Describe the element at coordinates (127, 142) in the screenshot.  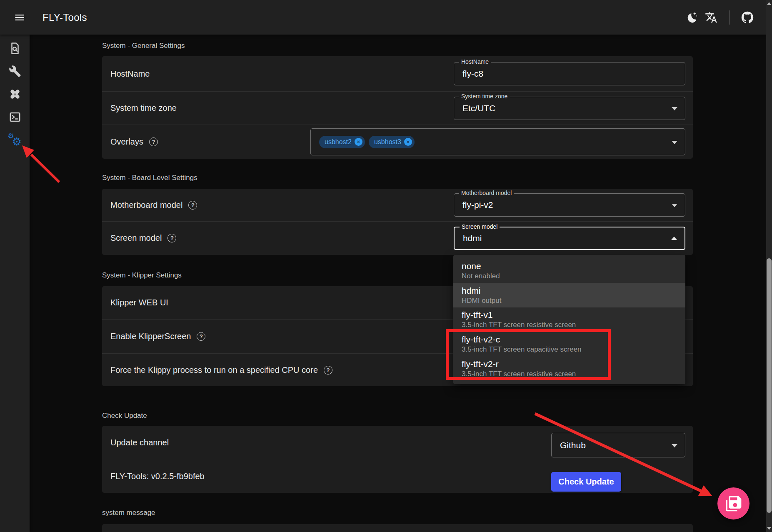
I see `overlays-label: Overlays` at that location.